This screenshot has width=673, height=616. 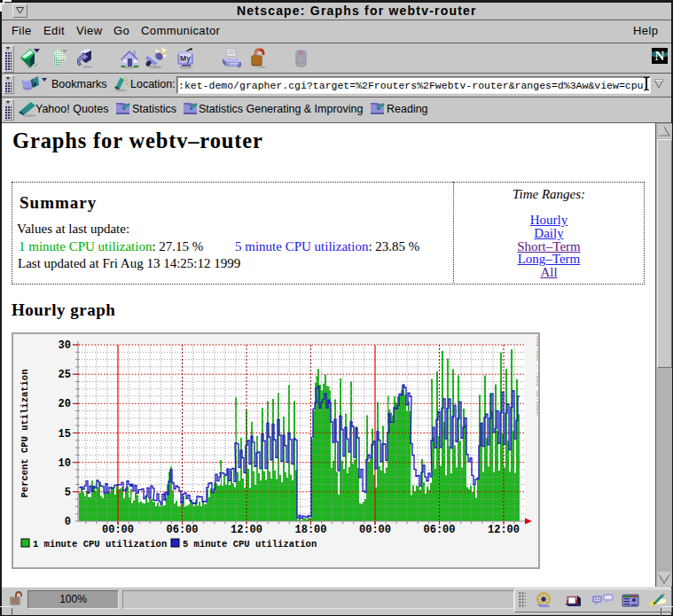 I want to click on svg-text: Percent CPU utilization, so click(x=25, y=434).